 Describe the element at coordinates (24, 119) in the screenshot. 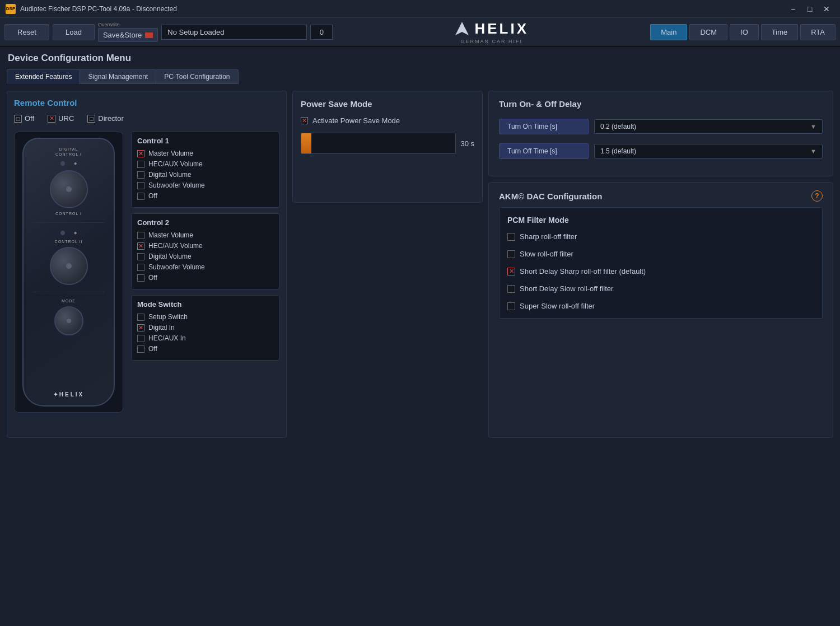

I see `radio-off: □ Off` at that location.